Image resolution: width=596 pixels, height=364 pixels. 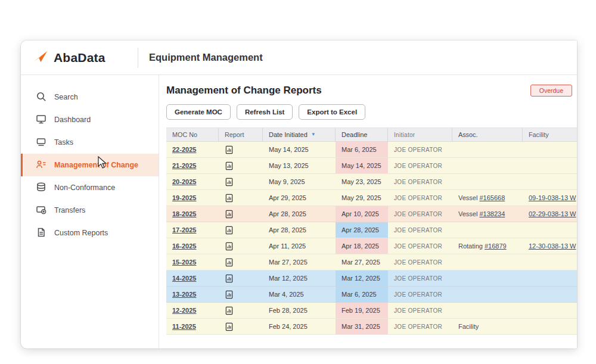 What do you see at coordinates (313, 135) in the screenshot?
I see `sort-desc-icon: ▼` at bounding box center [313, 135].